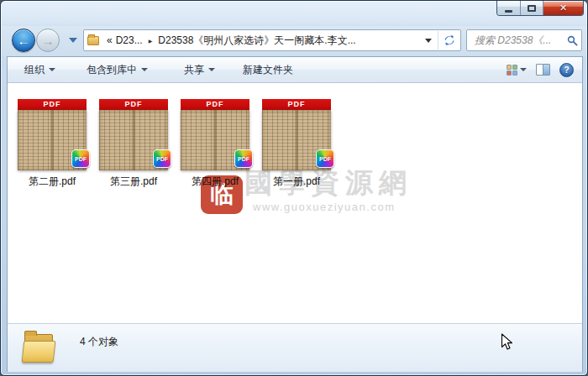  What do you see at coordinates (24, 40) in the screenshot?
I see `back-button: ←` at bounding box center [24, 40].